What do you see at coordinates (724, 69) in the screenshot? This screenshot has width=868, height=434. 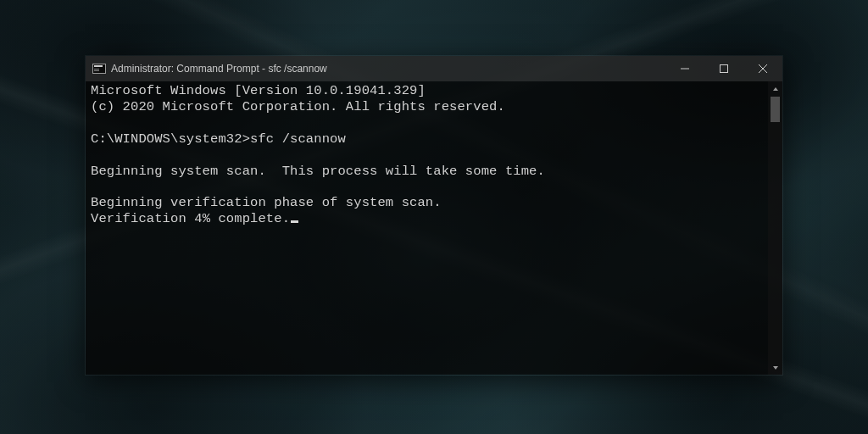 I see `maximize-icon` at bounding box center [724, 69].